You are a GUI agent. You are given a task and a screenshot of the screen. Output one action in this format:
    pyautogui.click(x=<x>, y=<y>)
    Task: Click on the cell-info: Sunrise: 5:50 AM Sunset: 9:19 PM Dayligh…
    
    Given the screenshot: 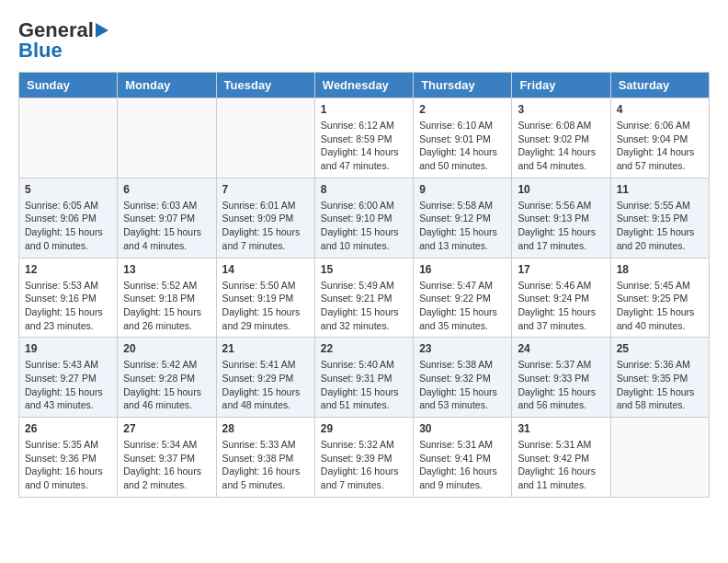 What is the action you would take?
    pyautogui.click(x=266, y=305)
    